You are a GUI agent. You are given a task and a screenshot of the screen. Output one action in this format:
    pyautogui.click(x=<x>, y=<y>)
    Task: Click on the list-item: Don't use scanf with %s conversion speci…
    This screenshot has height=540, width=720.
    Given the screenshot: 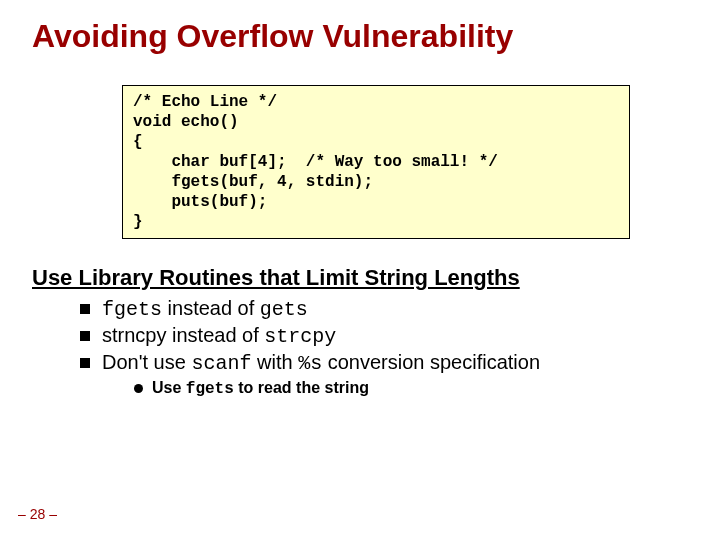 What is the action you would take?
    pyautogui.click(x=384, y=374)
    